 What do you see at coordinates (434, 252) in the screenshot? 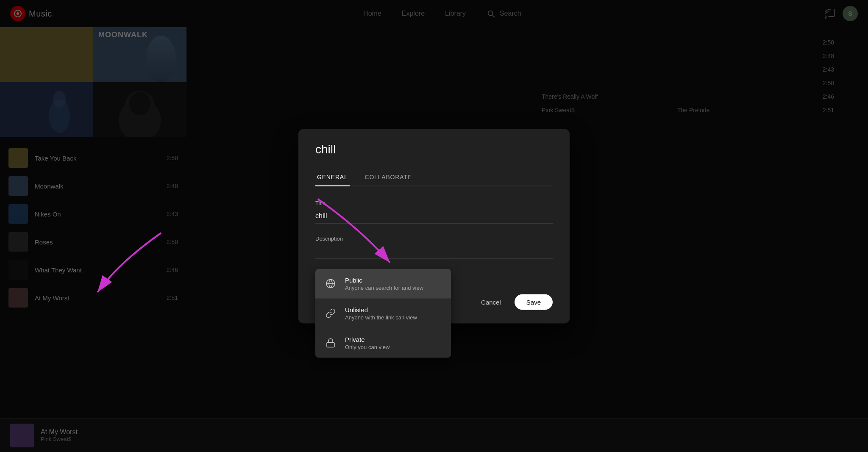
I see `description-input` at bounding box center [434, 252].